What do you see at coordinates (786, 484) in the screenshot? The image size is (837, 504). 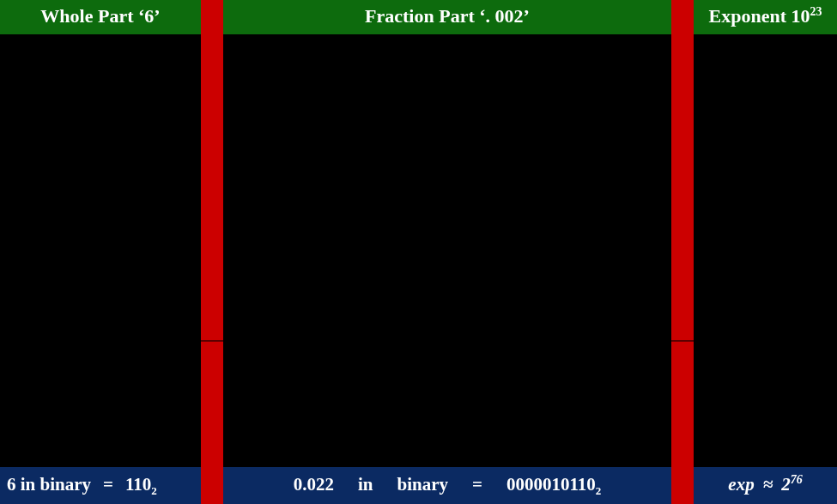 I see `footer-exponent-base: 2` at bounding box center [786, 484].